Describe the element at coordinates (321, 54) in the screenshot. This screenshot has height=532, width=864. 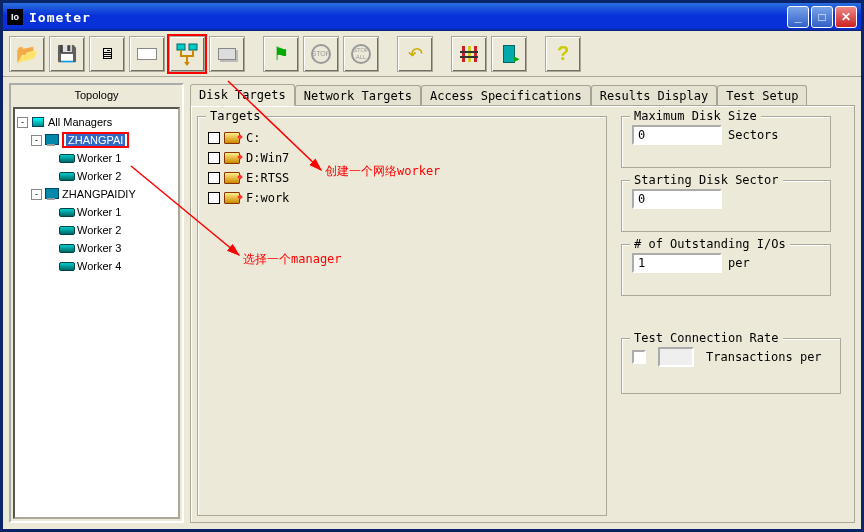
I see `stop-icon: STOP` at that location.